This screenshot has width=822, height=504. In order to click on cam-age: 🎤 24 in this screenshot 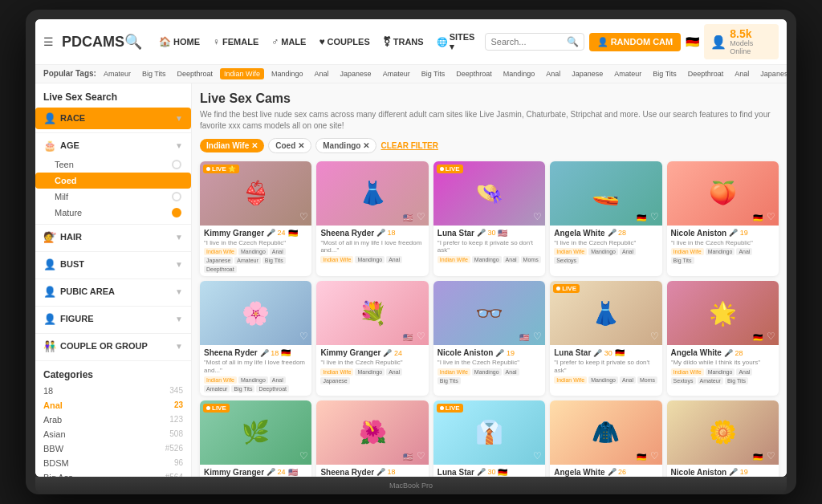, I will do `click(276, 472)`.